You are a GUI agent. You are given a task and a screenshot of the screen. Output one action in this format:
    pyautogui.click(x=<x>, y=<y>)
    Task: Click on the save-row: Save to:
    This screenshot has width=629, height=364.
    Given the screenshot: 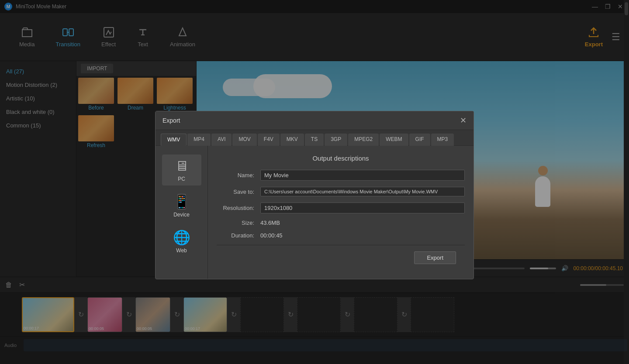 What is the action you would take?
    pyautogui.click(x=341, y=192)
    